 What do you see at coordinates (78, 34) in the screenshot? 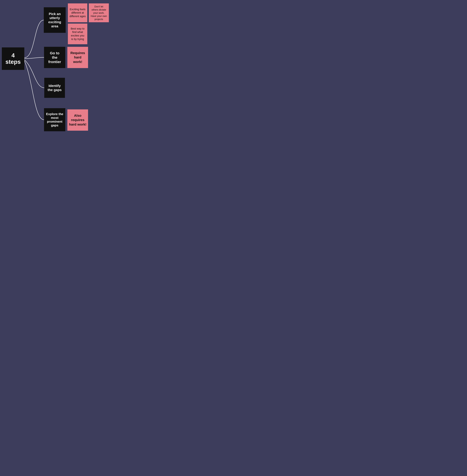
I see `note-1c-box: Best way to find what excites you is by …` at bounding box center [78, 34].